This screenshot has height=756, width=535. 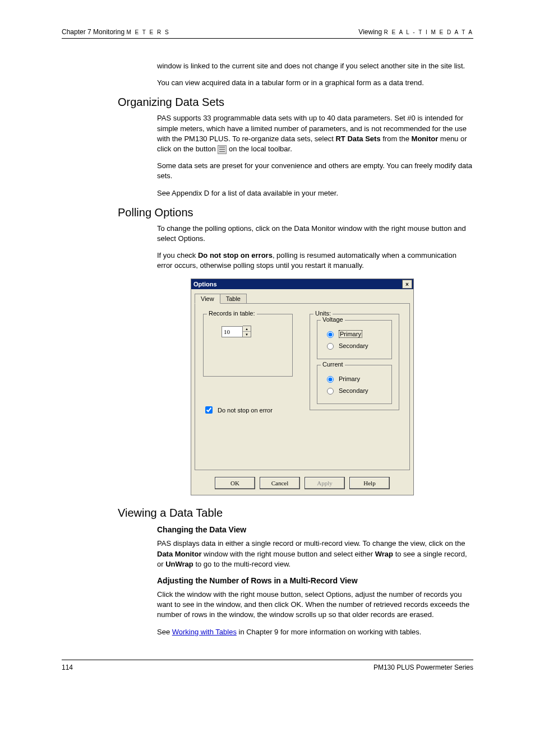 What do you see at coordinates (233, 298) in the screenshot?
I see `tab-table: Table` at bounding box center [233, 298].